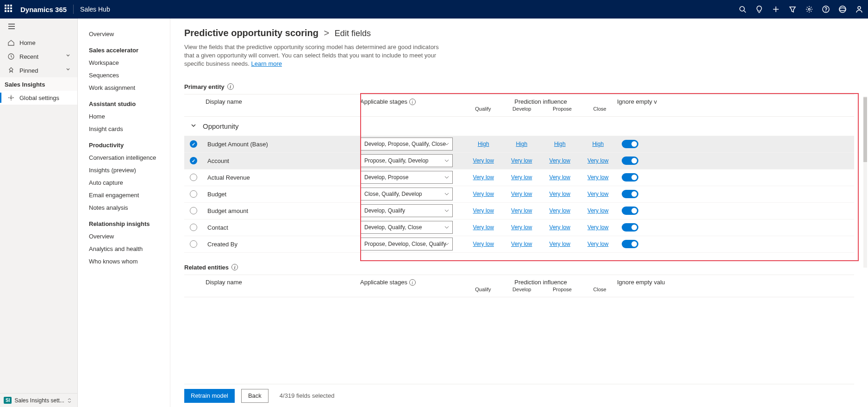  What do you see at coordinates (406, 177) in the screenshot?
I see `stage-select: Develop, Propose` at bounding box center [406, 177].